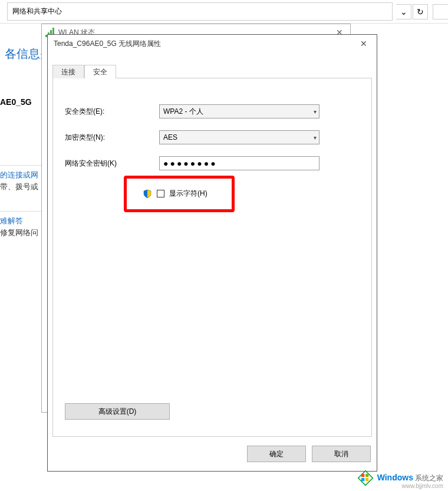 The height and width of the screenshot is (491, 448). I want to click on watermark-url: www.bjjmlv.com, so click(423, 486).